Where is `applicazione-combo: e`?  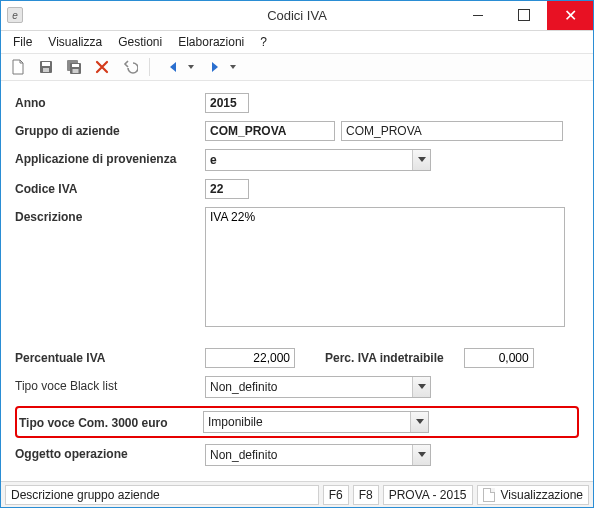
applicazione-combo: e is located at coordinates (318, 160).